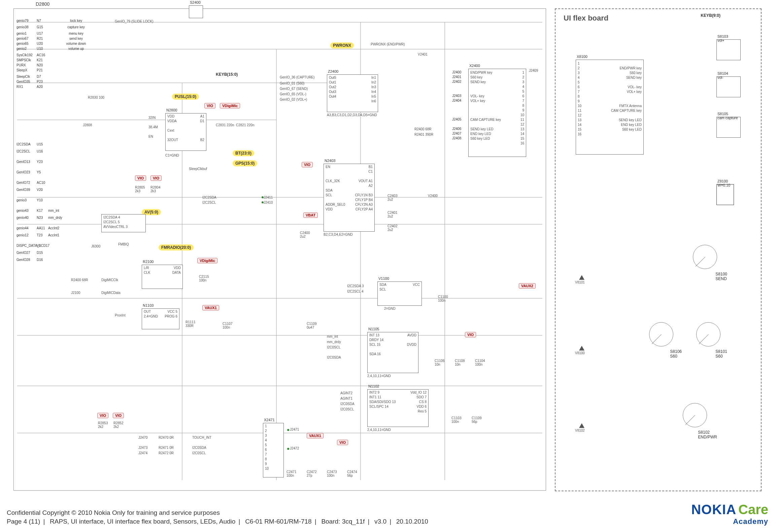  What do you see at coordinates (315, 436) in the screenshot?
I see `vaux1-tag-2: VAUX1` at bounding box center [315, 436].